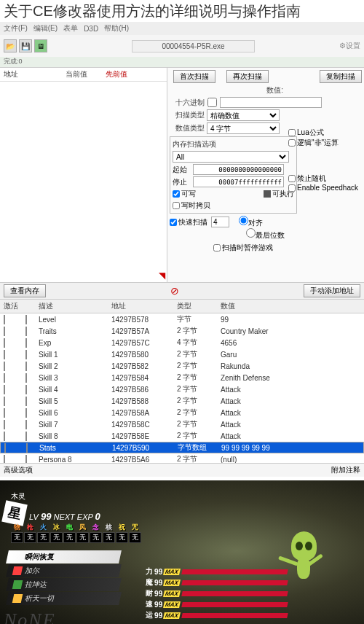  What do you see at coordinates (271, 102) in the screenshot?
I see `value-input` at bounding box center [271, 102].